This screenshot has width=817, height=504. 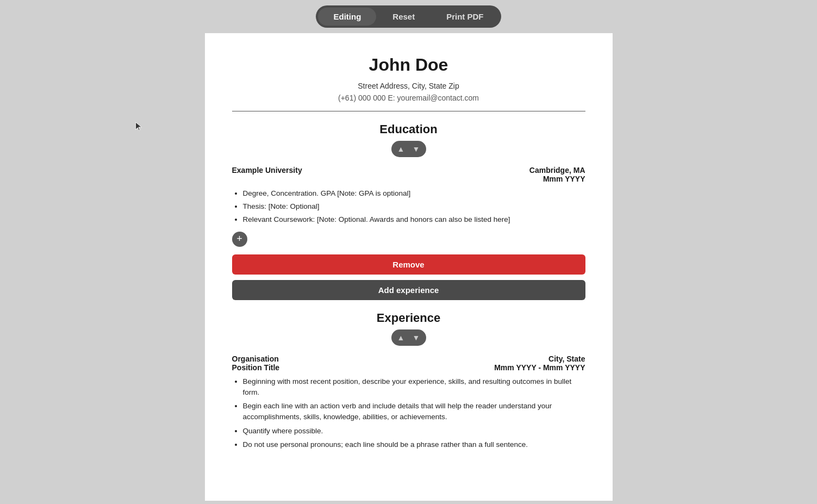 I want to click on education-controls: ▲ ▼, so click(x=409, y=149).